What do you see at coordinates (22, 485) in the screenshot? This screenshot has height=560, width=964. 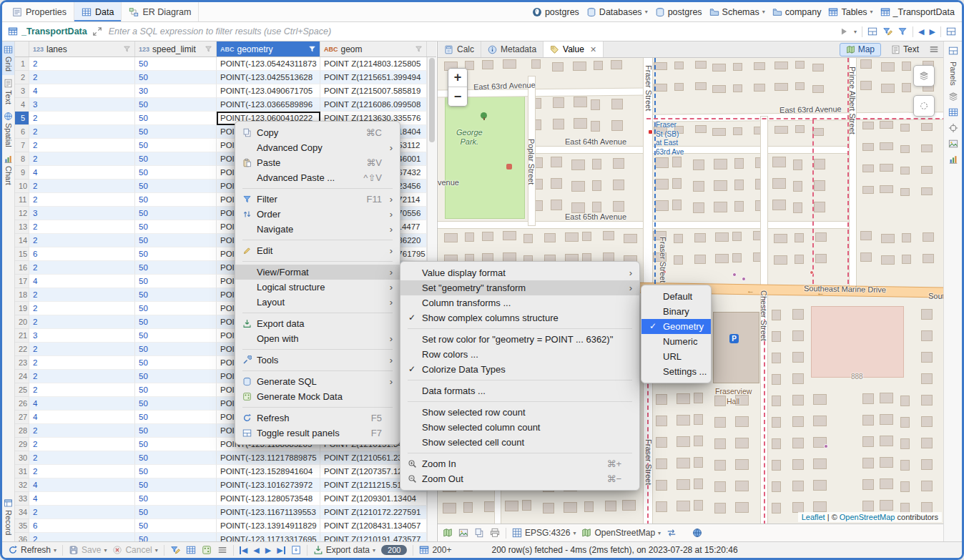 I see `row-number: 32` at bounding box center [22, 485].